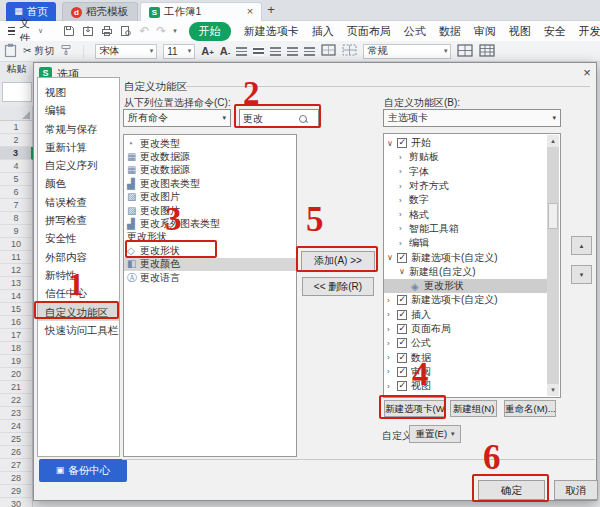 This screenshot has height=507, width=600. Describe the element at coordinates (16, 180) in the screenshot. I see `row-header: 5` at that location.